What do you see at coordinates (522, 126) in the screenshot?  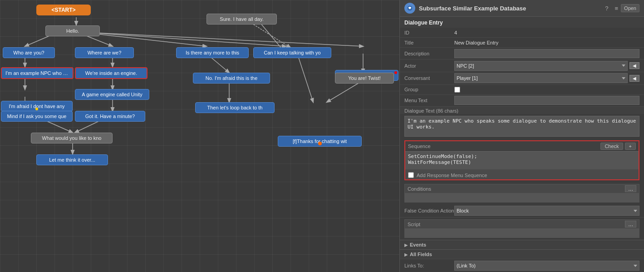 I see `dialogue-text-input: I'm an example NPC who speaks some dialo…` at bounding box center [522, 126].